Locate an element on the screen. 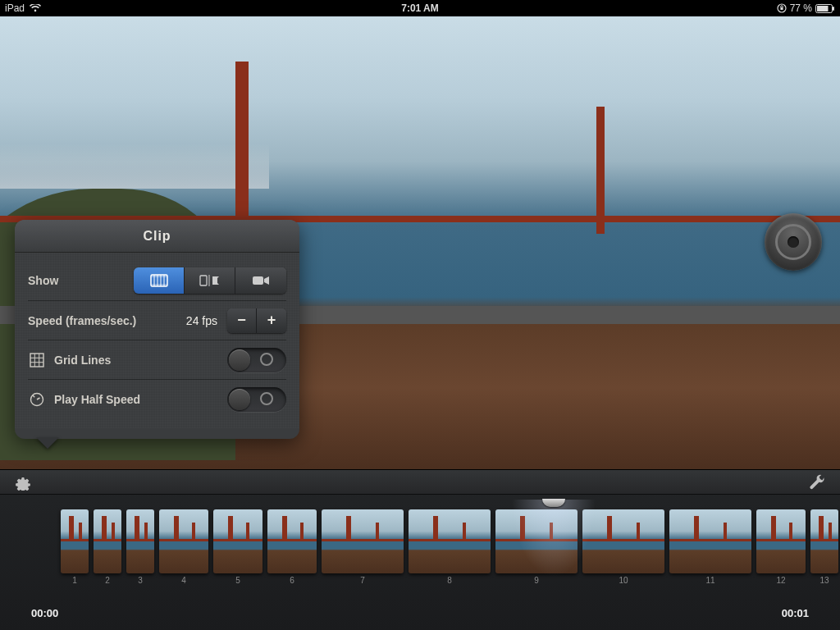  speed-stepper: − + is located at coordinates (257, 321).